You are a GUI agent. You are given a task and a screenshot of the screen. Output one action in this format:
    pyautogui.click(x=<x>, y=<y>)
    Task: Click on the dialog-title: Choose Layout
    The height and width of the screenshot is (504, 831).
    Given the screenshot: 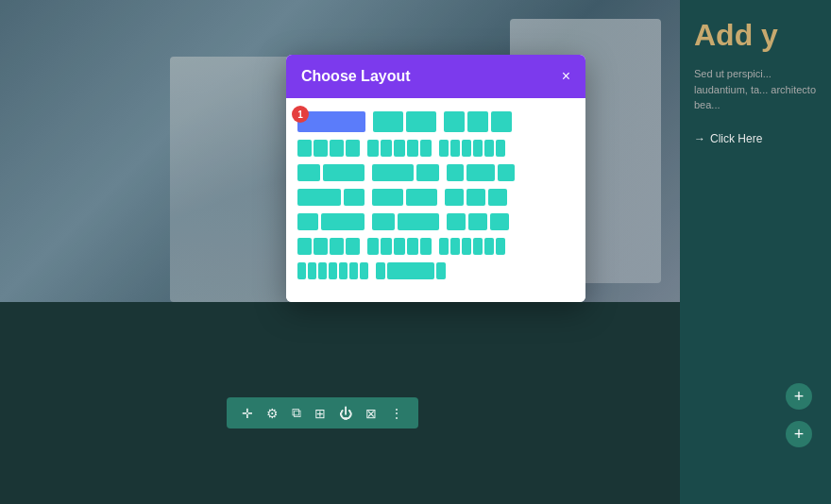 What is the action you would take?
    pyautogui.click(x=356, y=76)
    